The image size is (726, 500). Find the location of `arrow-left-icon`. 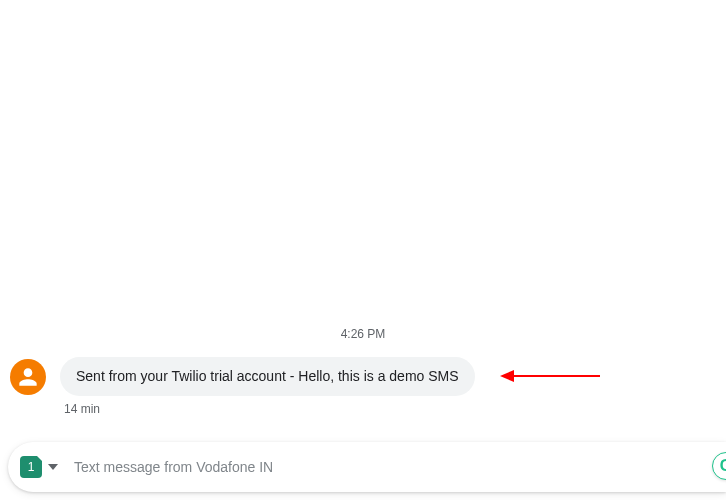

arrow-left-icon is located at coordinates (550, 376).